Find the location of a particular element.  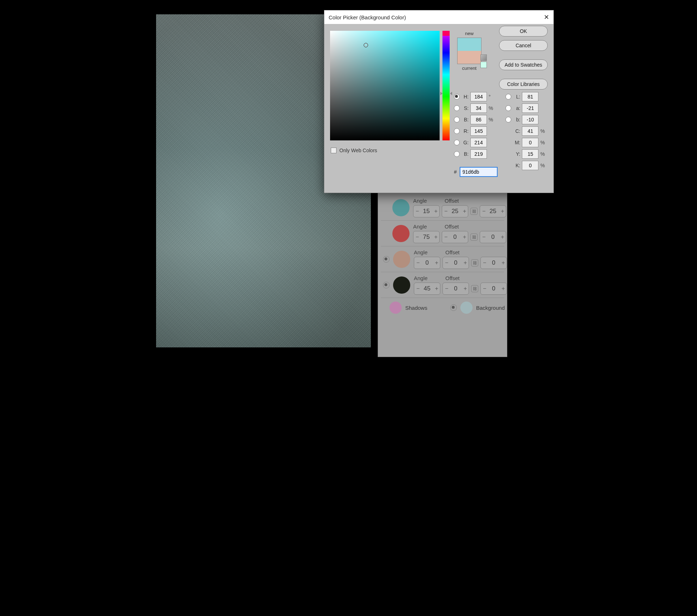

color-mode-radio-r is located at coordinates (457, 131).